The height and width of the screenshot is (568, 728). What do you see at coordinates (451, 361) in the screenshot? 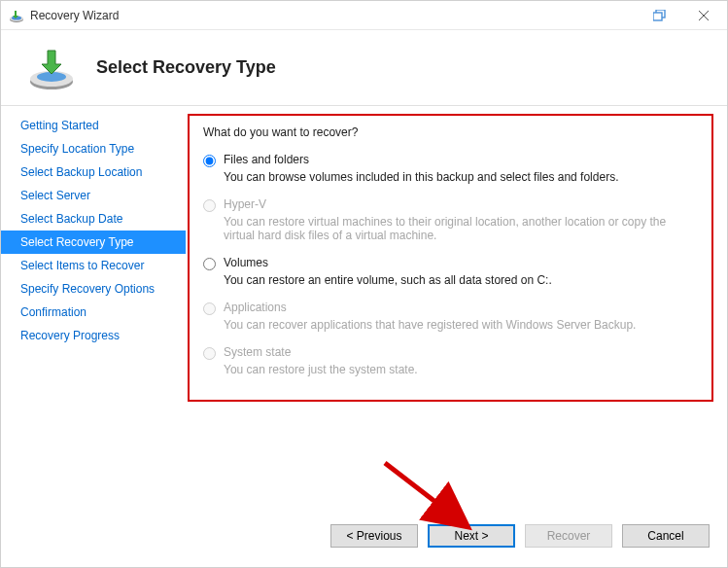
I see `option-system-state: System state You can restore just the sy…` at bounding box center [451, 361].